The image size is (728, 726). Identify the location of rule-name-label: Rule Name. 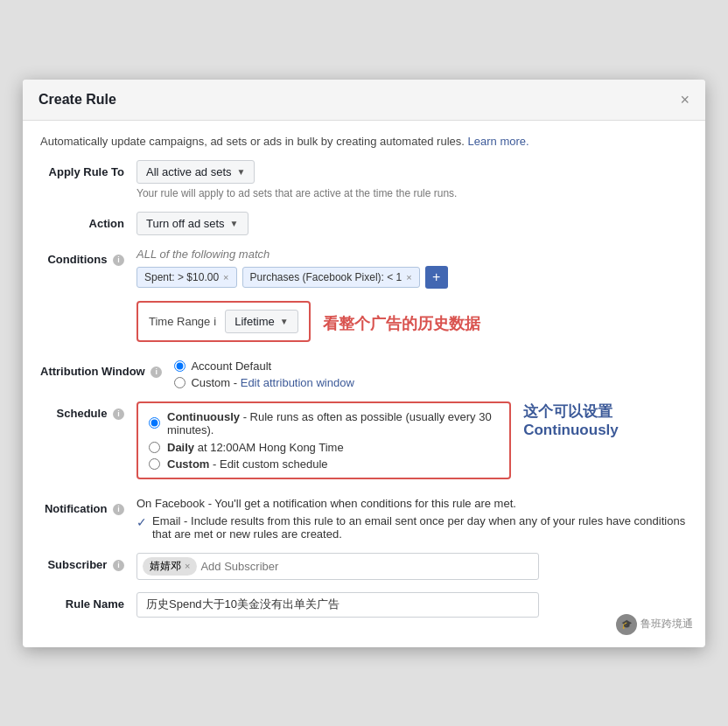
(88, 602).